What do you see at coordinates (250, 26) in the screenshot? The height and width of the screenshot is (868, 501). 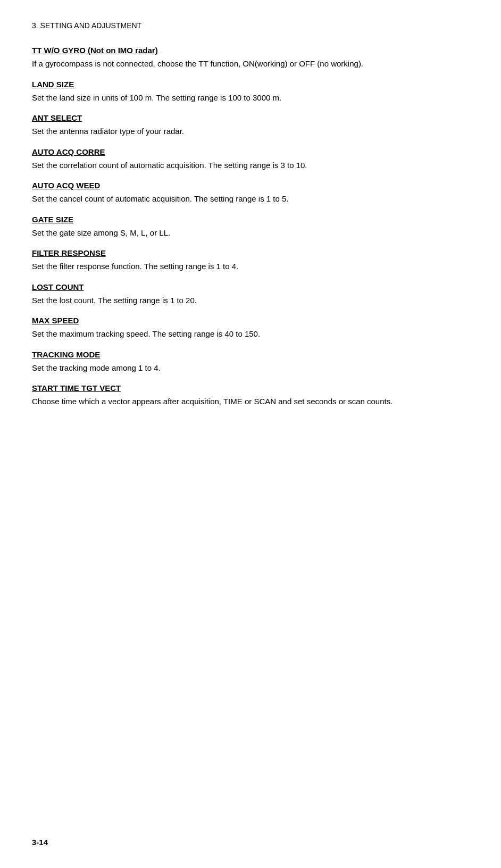 I see `page-header: 3. SETTING AND ADJUSTMENT` at bounding box center [250, 26].